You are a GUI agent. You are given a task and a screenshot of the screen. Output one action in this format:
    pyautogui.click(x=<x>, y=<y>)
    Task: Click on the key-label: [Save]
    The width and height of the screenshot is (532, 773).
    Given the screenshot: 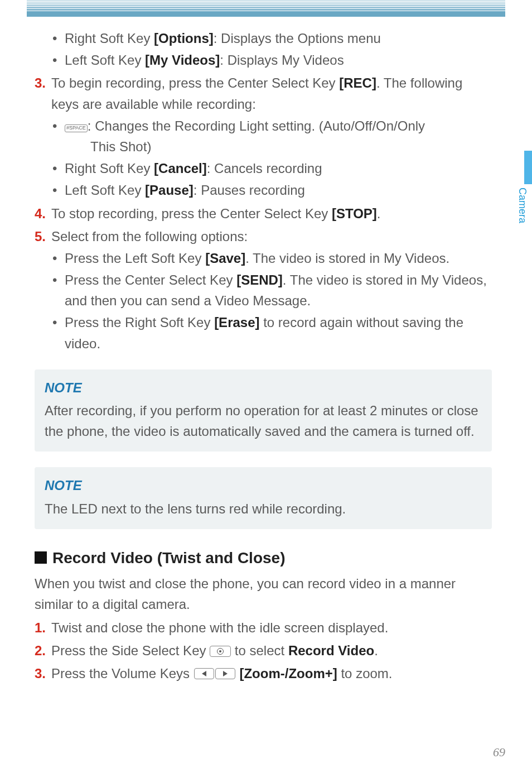 What is the action you would take?
    pyautogui.click(x=225, y=258)
    